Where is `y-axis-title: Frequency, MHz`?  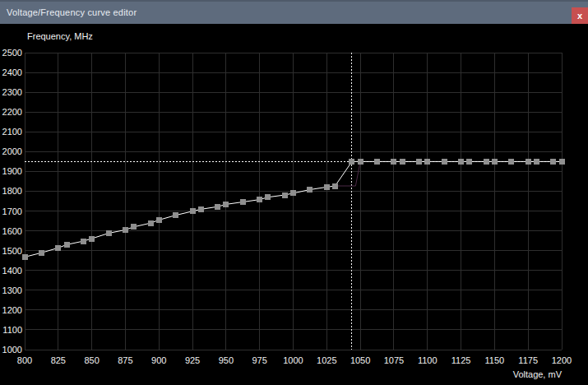
y-axis-title: Frequency, MHz is located at coordinates (60, 36).